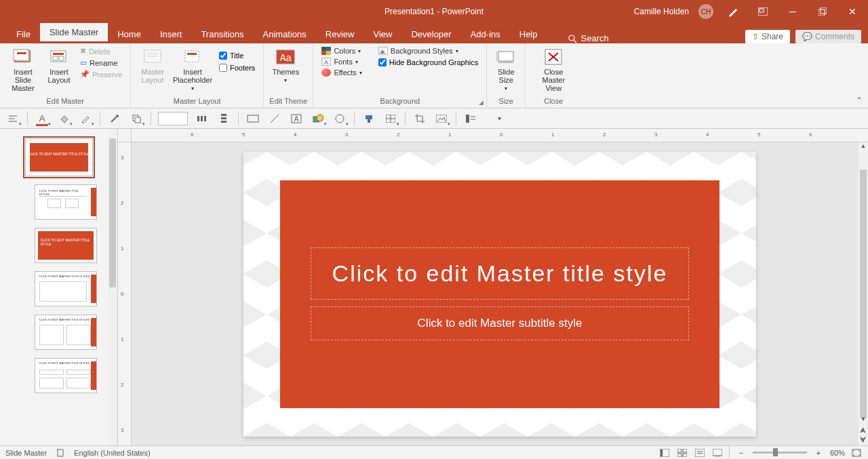  What do you see at coordinates (553, 70) in the screenshot?
I see `close-master-view-button: Close Master View` at bounding box center [553, 70].